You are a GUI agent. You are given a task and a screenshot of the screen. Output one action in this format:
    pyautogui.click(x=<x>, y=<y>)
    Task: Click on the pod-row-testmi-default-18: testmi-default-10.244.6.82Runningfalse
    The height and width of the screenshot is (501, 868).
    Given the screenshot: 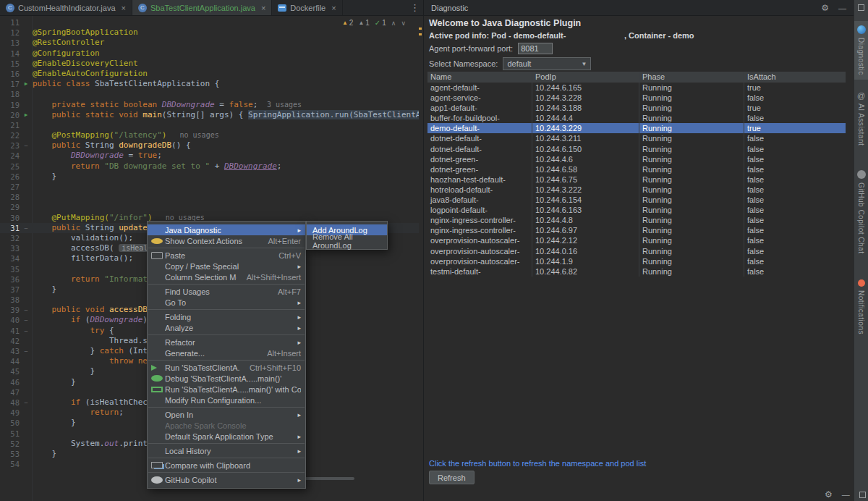 What is the action you would take?
    pyautogui.click(x=637, y=271)
    